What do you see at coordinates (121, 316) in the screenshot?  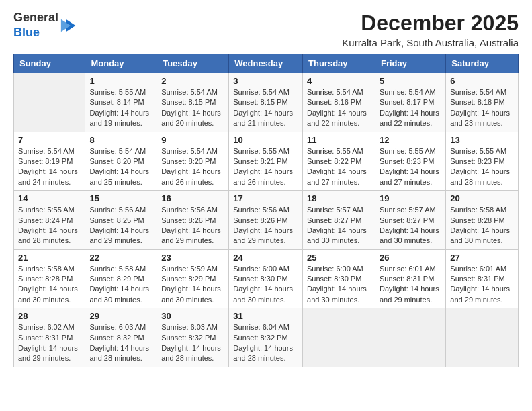 I see `day-number: 29` at bounding box center [121, 316].